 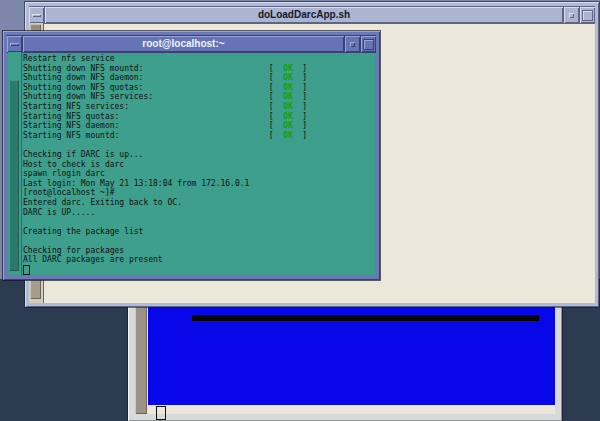 I want to click on terminal-line: Starting NFS daemon: [ OK ], so click(x=199, y=126).